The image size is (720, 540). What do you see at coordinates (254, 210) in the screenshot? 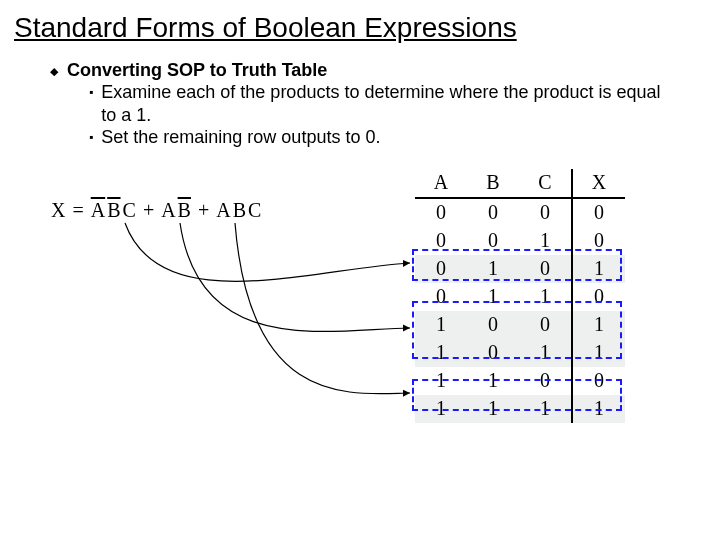
I see `eq-t3-c: C` at bounding box center [254, 210].